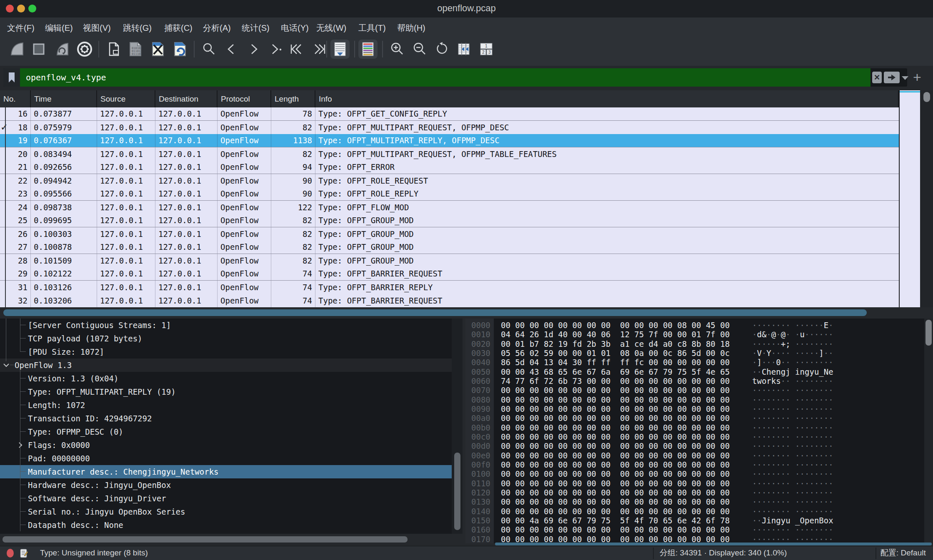  Describe the element at coordinates (449, 234) in the screenshot. I see `packet-row-26: 260.100303127.0.0.1127.0.0.1OpenFlow82Ty…` at that location.